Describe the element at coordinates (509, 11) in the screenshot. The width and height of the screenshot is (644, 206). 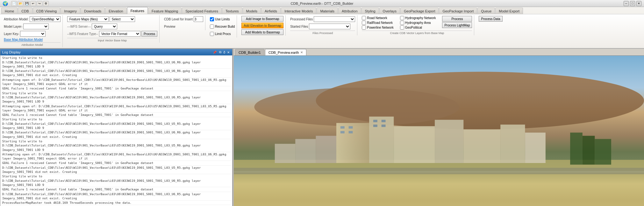
I see `tab-model-export: Model Export` at that location.